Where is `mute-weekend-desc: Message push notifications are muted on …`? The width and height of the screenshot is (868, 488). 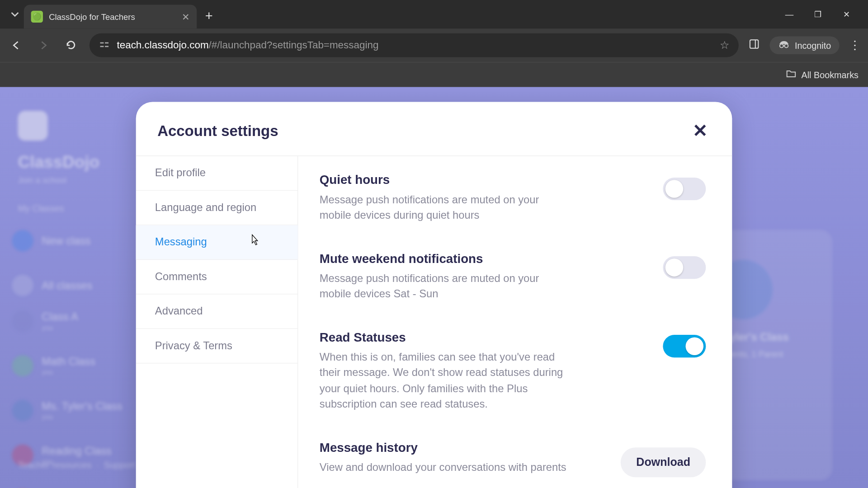
mute-weekend-desc: Message push notifications are muted on … is located at coordinates (445, 286).